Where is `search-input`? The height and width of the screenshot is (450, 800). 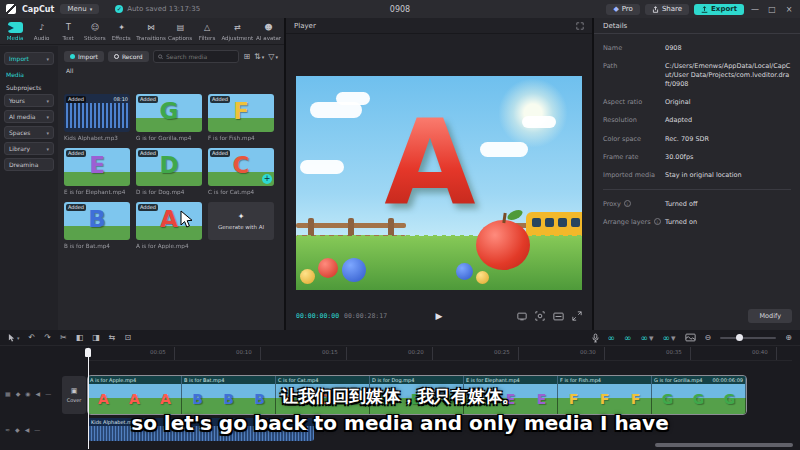
search-input is located at coordinates (196, 56).